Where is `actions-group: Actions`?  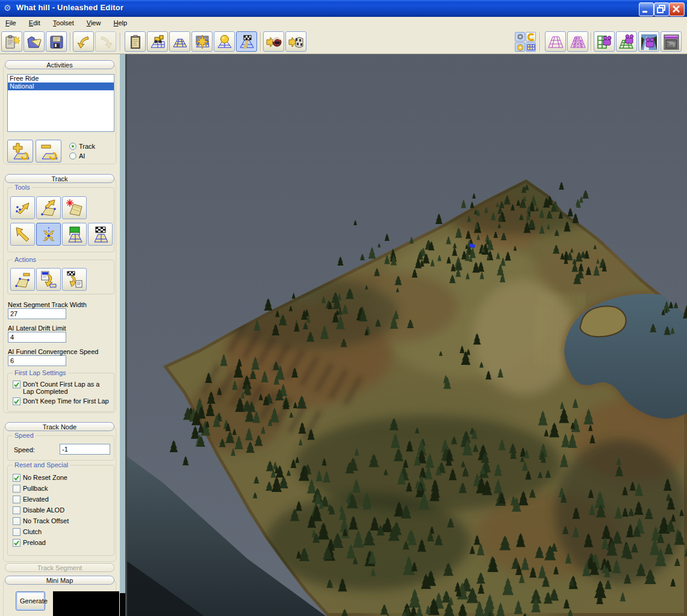
actions-group: Actions is located at coordinates (61, 277).